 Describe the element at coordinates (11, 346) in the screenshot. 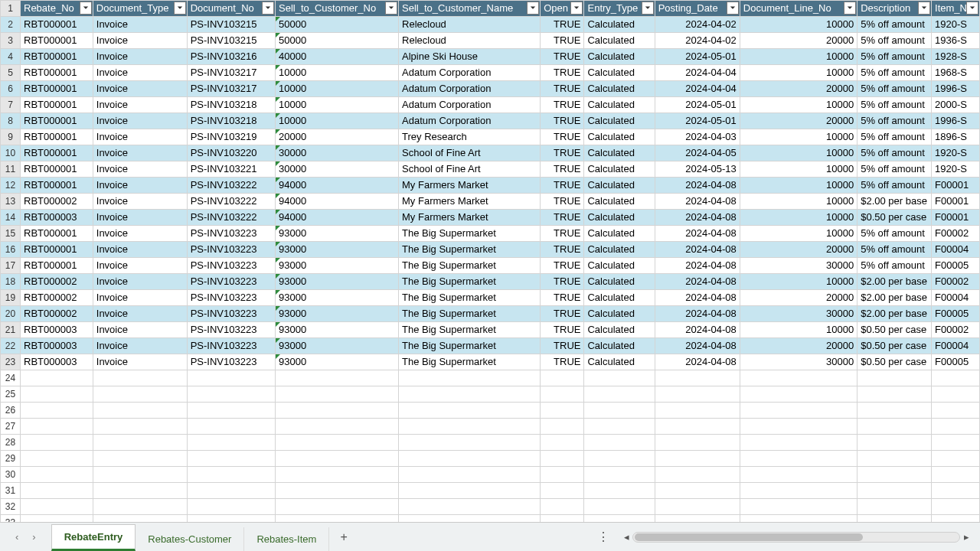

I see `row-header: 22` at that location.